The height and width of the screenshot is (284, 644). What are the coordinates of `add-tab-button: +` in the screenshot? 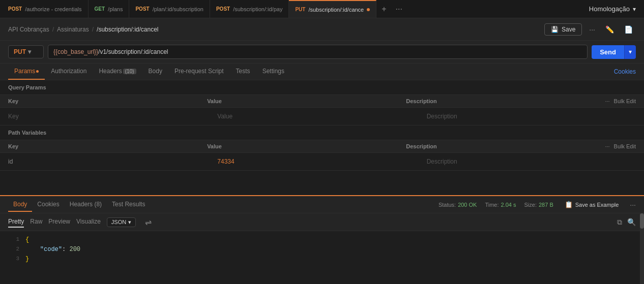 It's located at (384, 9).